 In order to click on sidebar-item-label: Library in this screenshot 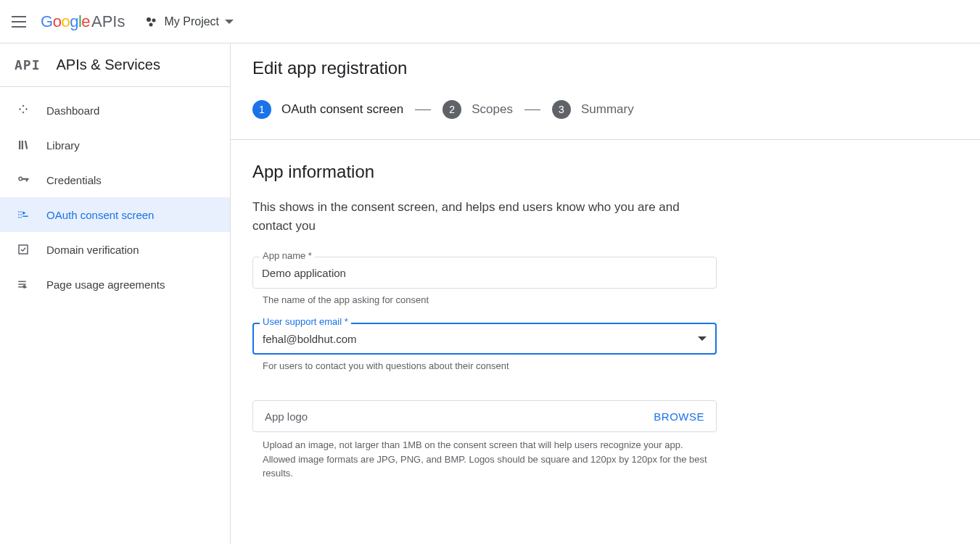, I will do `click(63, 145)`.